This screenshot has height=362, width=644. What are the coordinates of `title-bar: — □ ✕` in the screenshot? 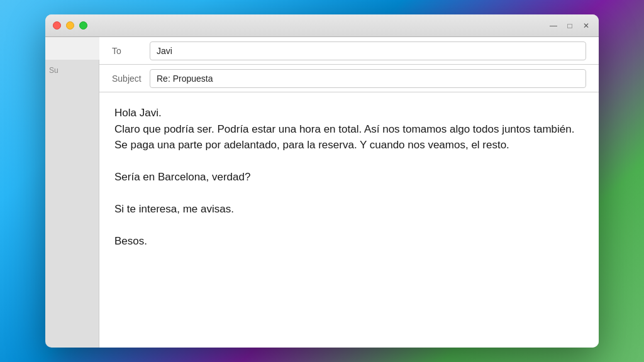 It's located at (322, 26).